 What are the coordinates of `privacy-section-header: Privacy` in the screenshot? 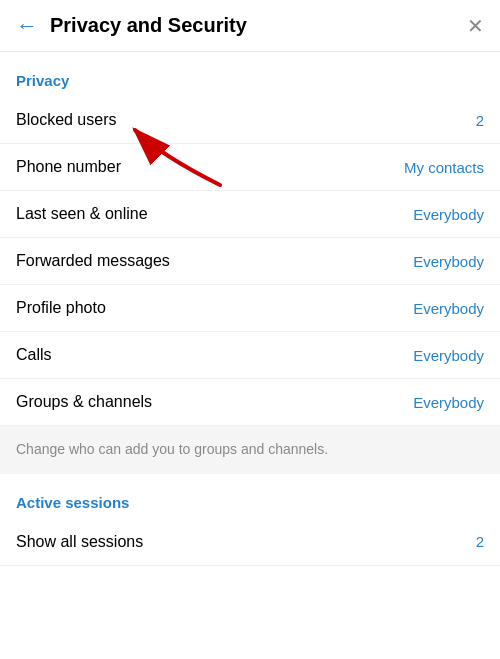 It's located at (250, 74).